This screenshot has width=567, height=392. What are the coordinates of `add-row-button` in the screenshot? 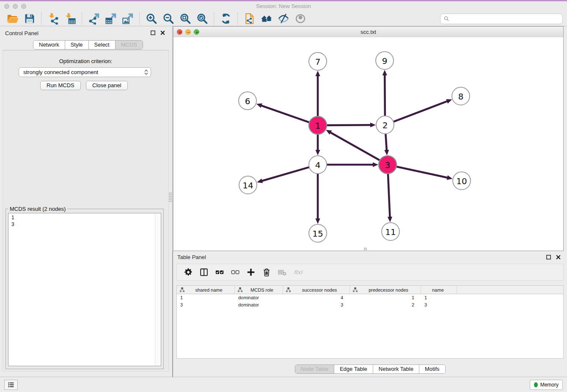 It's located at (251, 272).